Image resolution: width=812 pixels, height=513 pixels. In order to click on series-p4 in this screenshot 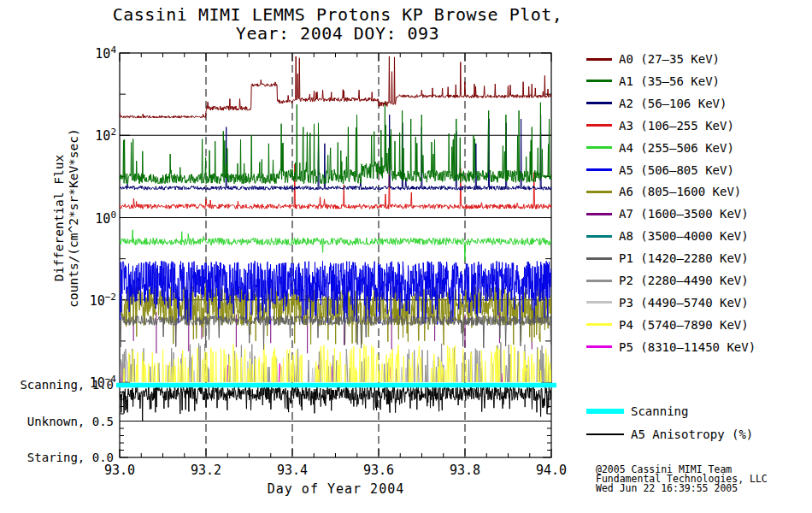, I will do `click(335, 366)`.